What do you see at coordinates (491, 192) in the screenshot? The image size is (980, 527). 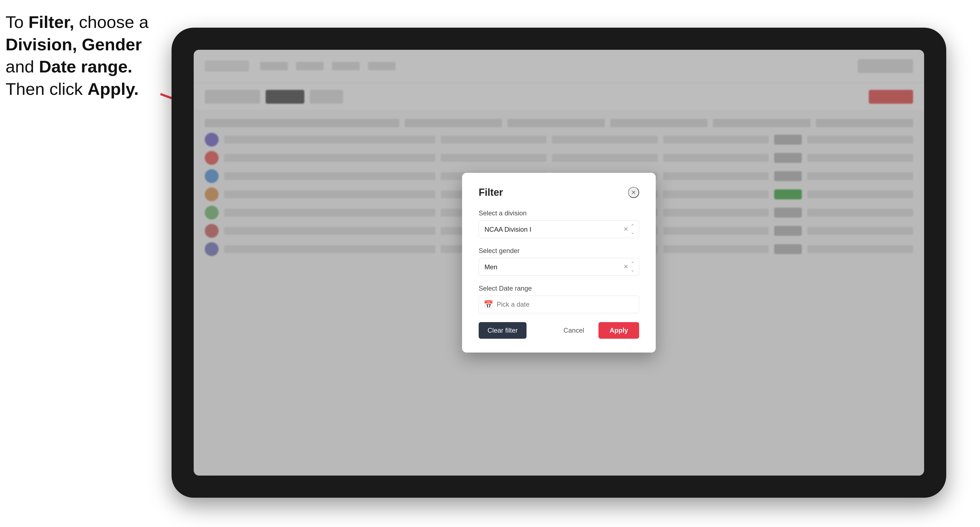 I see `modal-title: Filter` at bounding box center [491, 192].